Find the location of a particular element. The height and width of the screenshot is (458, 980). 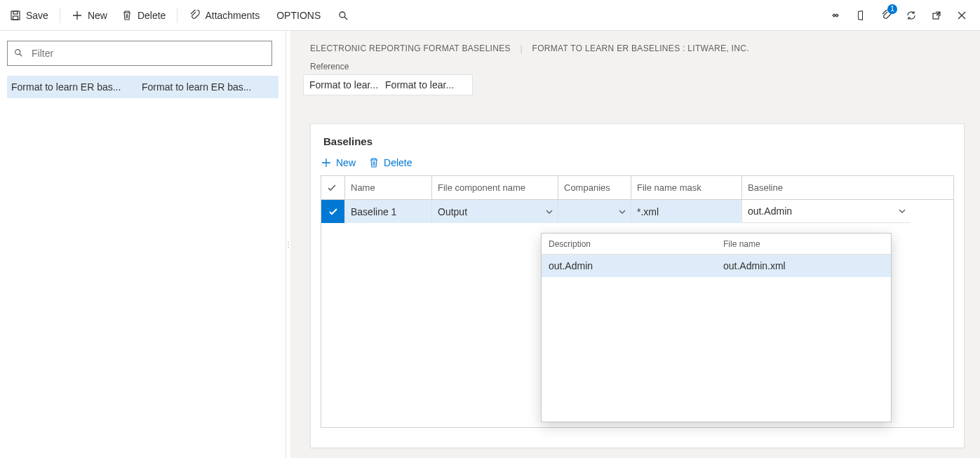

grid-header-mask: File name mask is located at coordinates (687, 188).